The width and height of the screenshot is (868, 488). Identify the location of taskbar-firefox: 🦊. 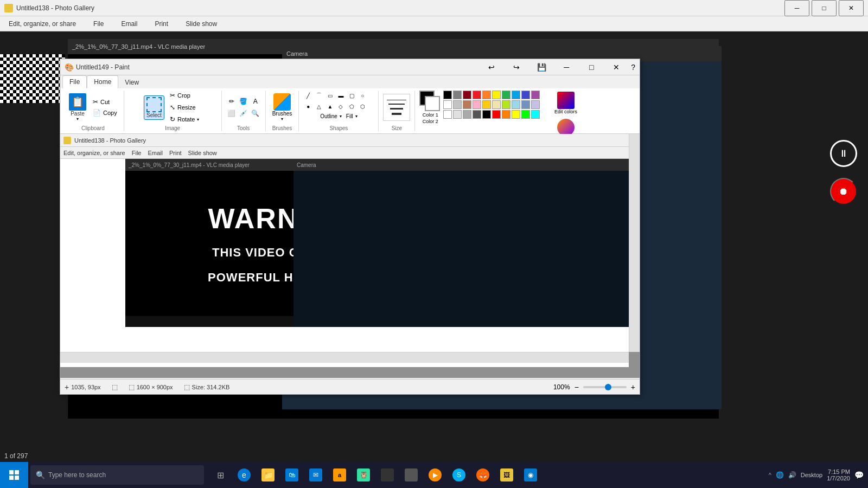
(483, 475).